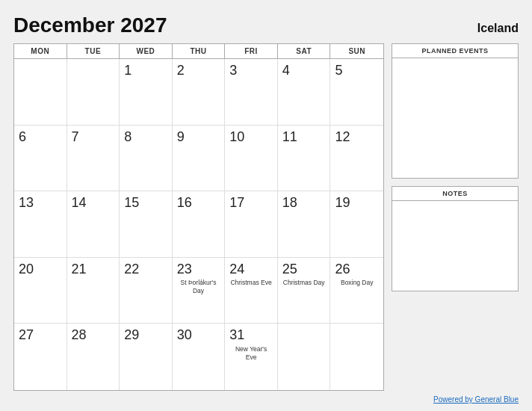 The width and height of the screenshot is (532, 411). What do you see at coordinates (266, 25) in the screenshot?
I see `page-header: December 2027 Iceland` at bounding box center [266, 25].